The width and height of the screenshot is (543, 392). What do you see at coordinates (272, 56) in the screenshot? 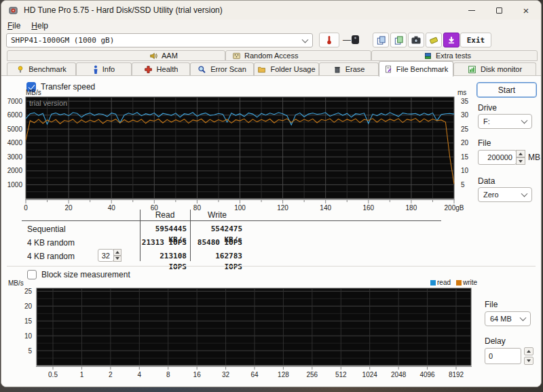
I see `tab-random-access-label: Random Access` at bounding box center [272, 56].